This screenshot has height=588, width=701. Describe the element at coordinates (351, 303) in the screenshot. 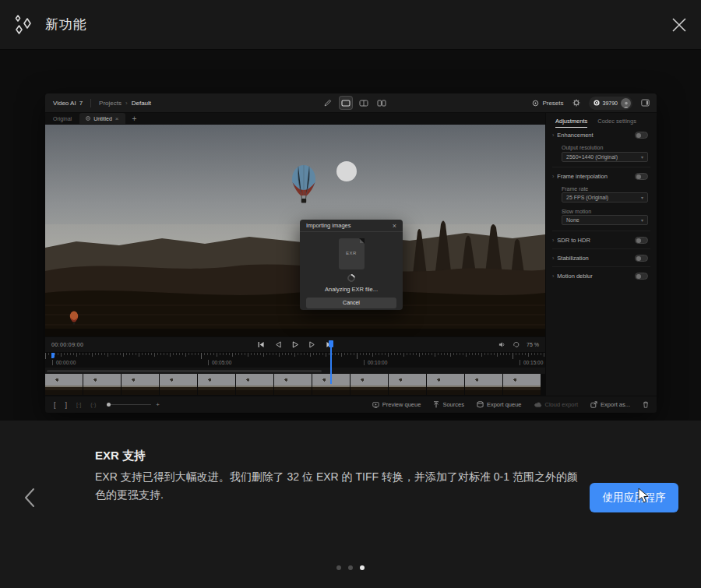

I see `cancel-button: Cancel` at that location.